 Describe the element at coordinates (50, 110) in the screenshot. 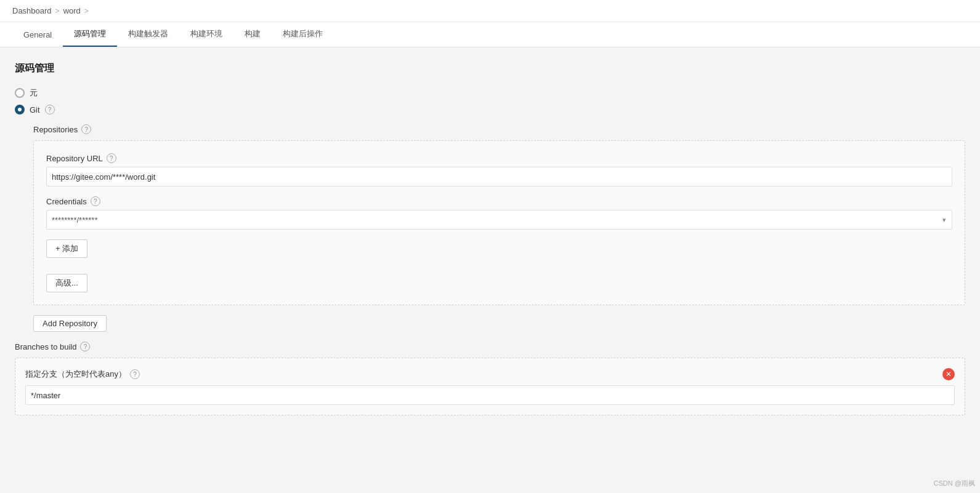

I see `git-help-icon: ?` at that location.